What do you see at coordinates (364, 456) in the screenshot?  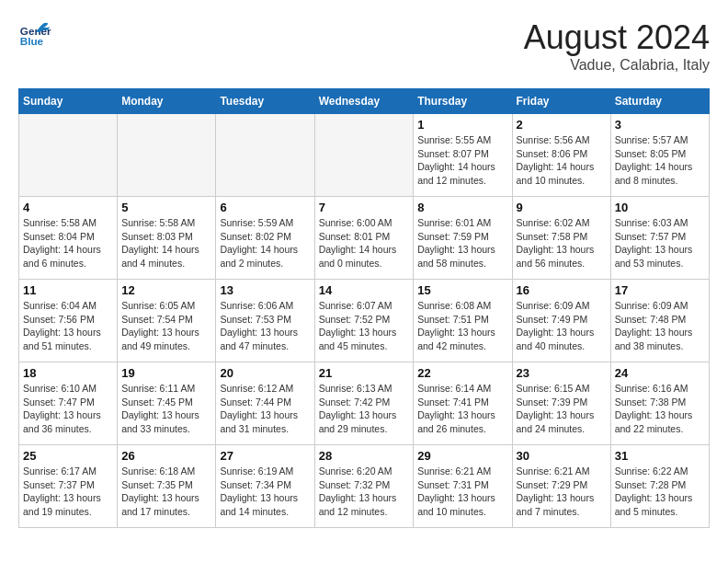 I see `day-number: 28` at bounding box center [364, 456].